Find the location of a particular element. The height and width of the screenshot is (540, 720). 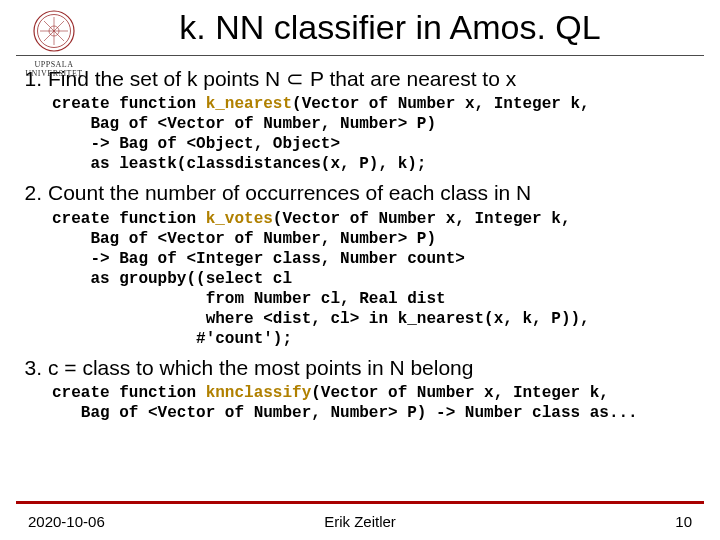

step-3: 3.c = class to which the most points in … is located at coordinates (360, 389).